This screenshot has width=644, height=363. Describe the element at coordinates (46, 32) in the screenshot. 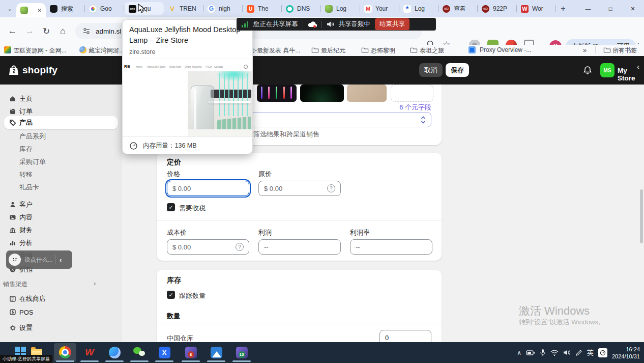

I see `reload-icon: ↻` at that location.